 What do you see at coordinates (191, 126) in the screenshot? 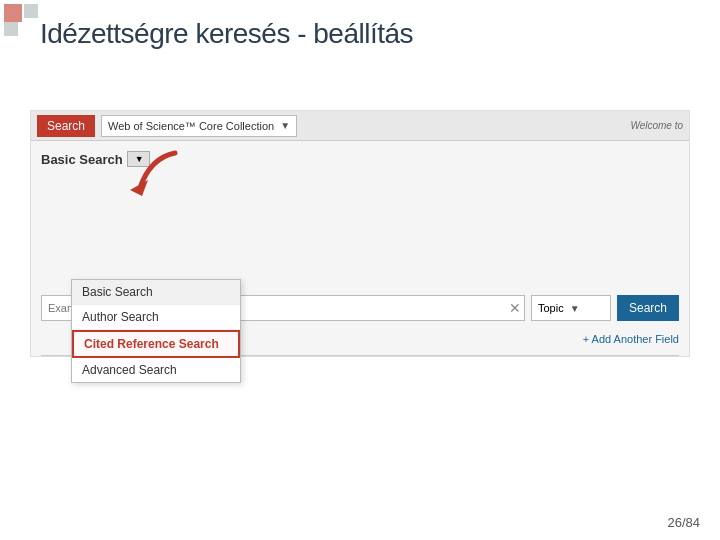
I see `collection-label: Web of Science™ Core Collection` at bounding box center [191, 126].